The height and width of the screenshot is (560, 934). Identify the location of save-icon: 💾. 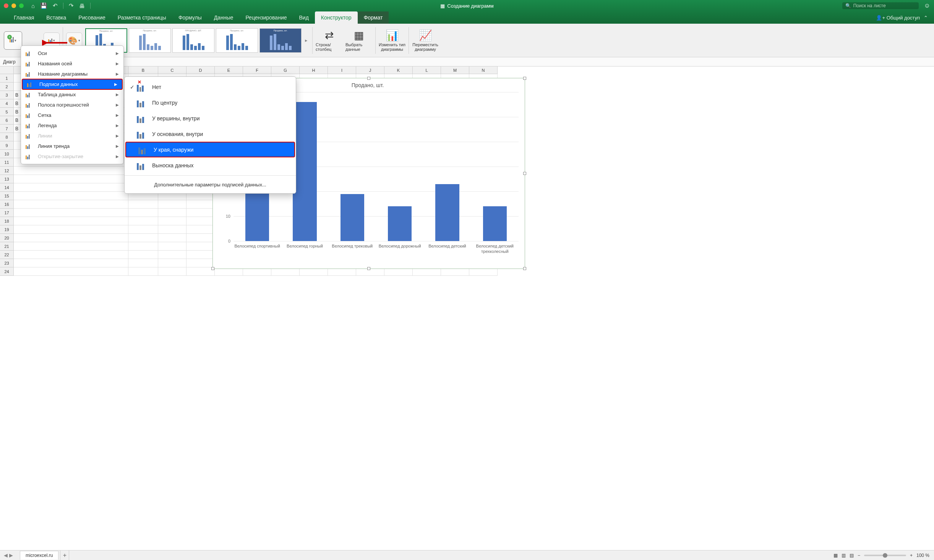
(44, 6).